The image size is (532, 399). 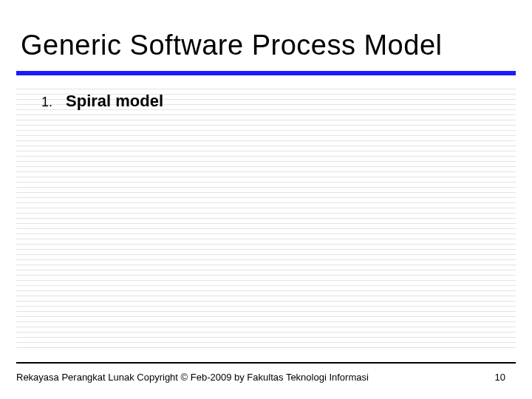 What do you see at coordinates (231, 46) in the screenshot?
I see `slide-title: Generic Software Process Model` at bounding box center [231, 46].